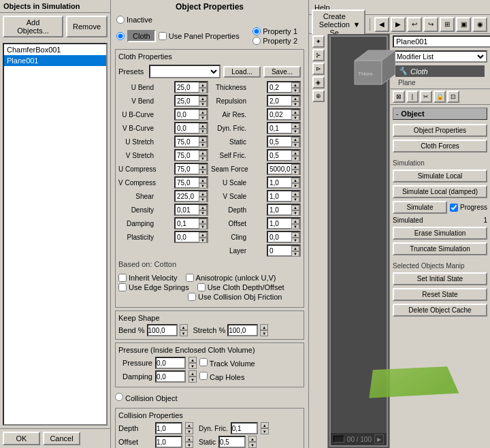  Describe the element at coordinates (284, 128) in the screenshot. I see `dyn-fric-input: ▲▼` at that location.